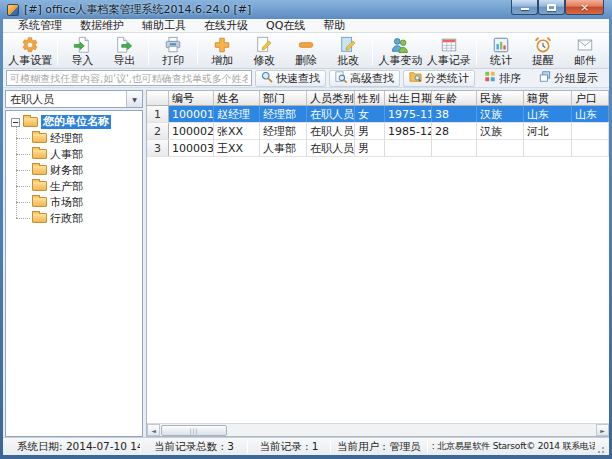 The image size is (612, 459). Describe the element at coordinates (552, 8) in the screenshot. I see `maximize-button` at that location.